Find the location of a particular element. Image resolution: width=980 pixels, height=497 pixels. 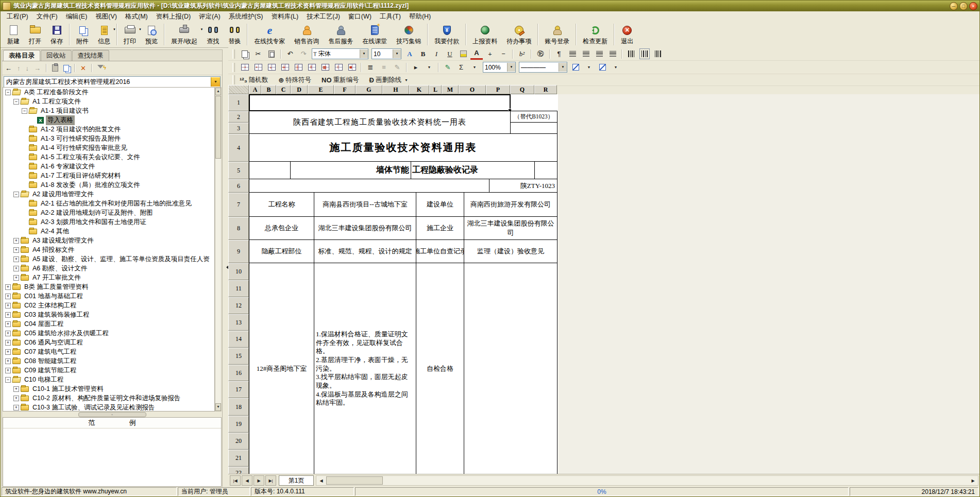

row-header-4: 4 is located at coordinates (239, 148).